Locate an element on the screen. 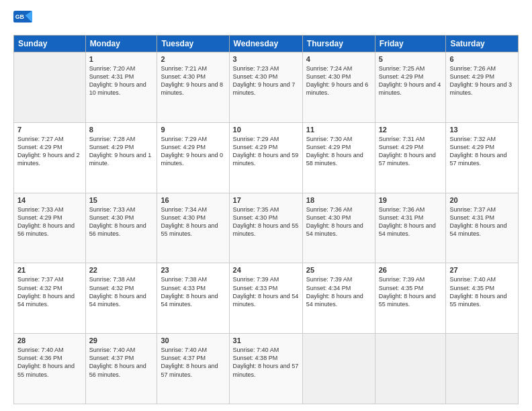  day-number: 24 is located at coordinates (266, 270).